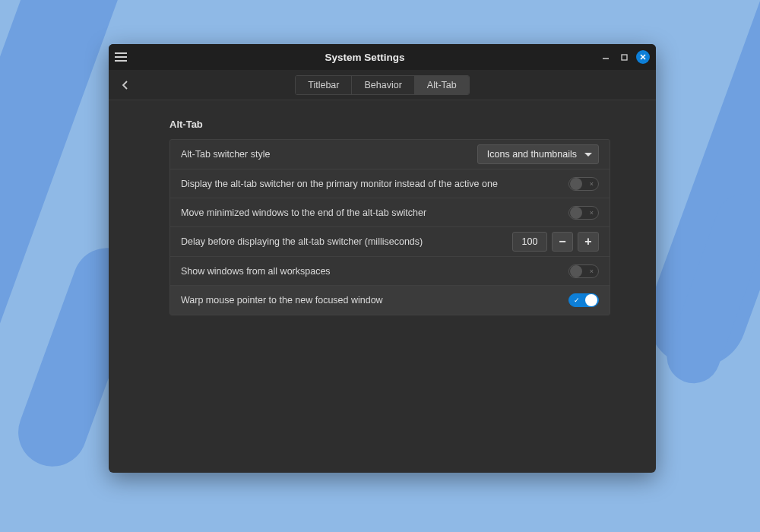 This screenshot has height=532, width=760. What do you see at coordinates (643, 57) in the screenshot?
I see `close-button` at bounding box center [643, 57].